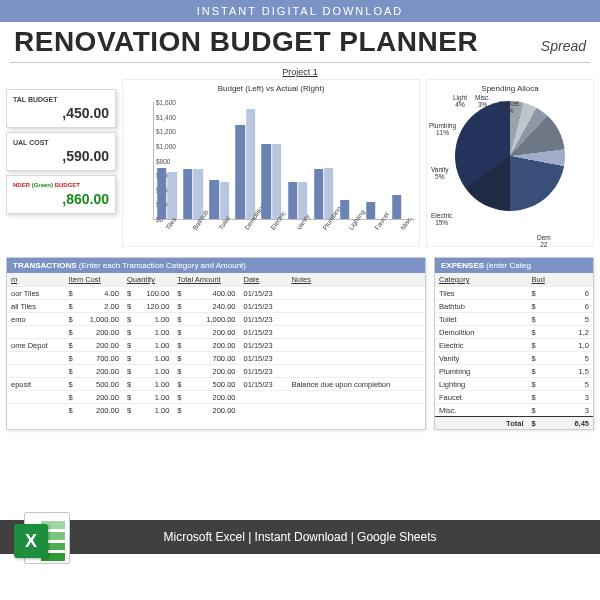 The height and width of the screenshot is (600, 600). What do you see at coordinates (560, 294) in the screenshot?
I see `cell: 6` at bounding box center [560, 294].